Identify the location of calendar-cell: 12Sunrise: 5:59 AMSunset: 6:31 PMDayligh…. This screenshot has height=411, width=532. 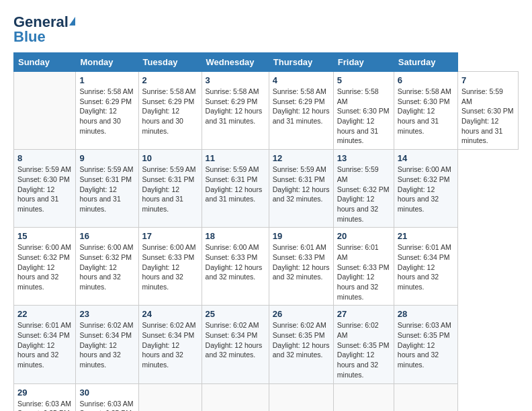
(301, 189).